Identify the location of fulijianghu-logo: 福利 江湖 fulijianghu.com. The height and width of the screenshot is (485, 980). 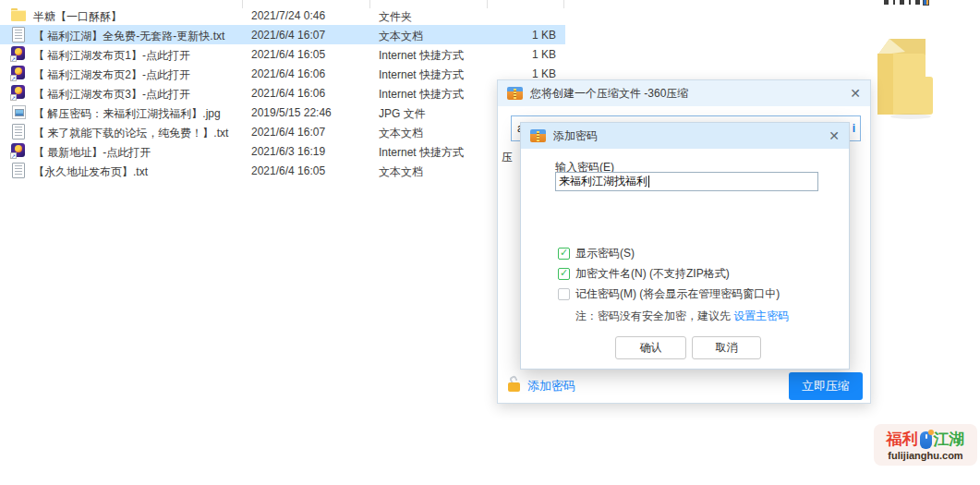
(926, 445).